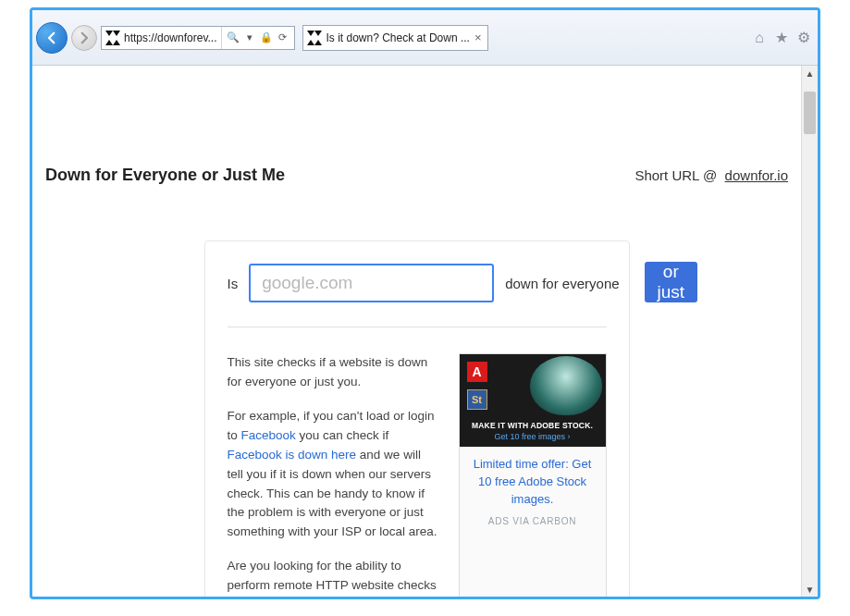 This screenshot has height=616, width=850. I want to click on adobe-stock-icon: St, so click(477, 400).